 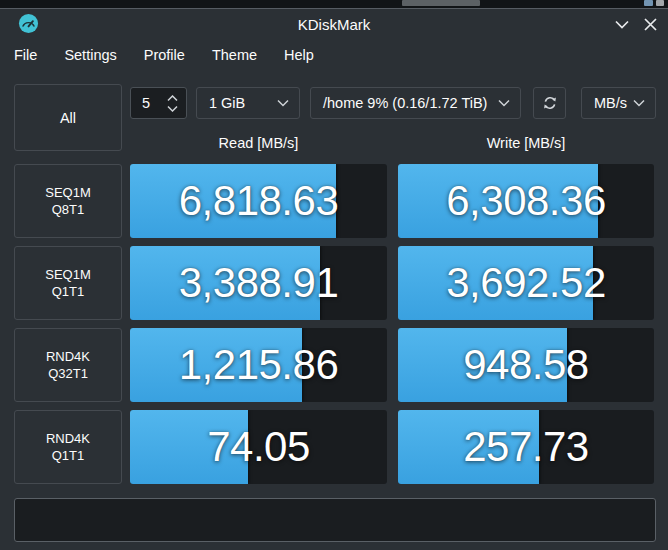 What do you see at coordinates (68, 210) in the screenshot?
I see `test-label-line2: Q8T1` at bounding box center [68, 210].